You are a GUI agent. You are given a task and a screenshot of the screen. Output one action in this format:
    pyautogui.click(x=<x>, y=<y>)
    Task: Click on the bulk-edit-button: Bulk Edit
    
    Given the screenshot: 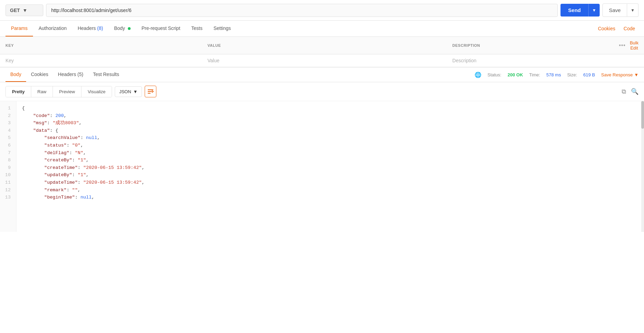 What is the action you would take?
    pyautogui.click(x=634, y=45)
    